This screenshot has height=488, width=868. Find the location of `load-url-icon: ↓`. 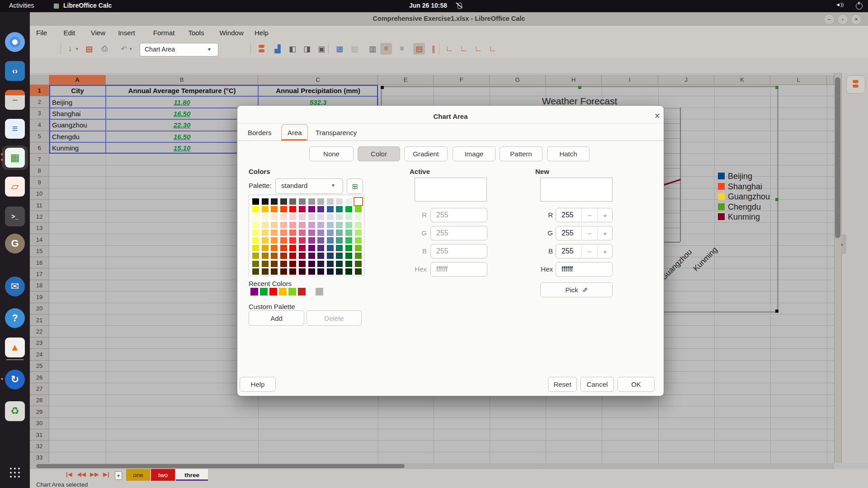

load-url-icon: ↓ is located at coordinates (70, 49).